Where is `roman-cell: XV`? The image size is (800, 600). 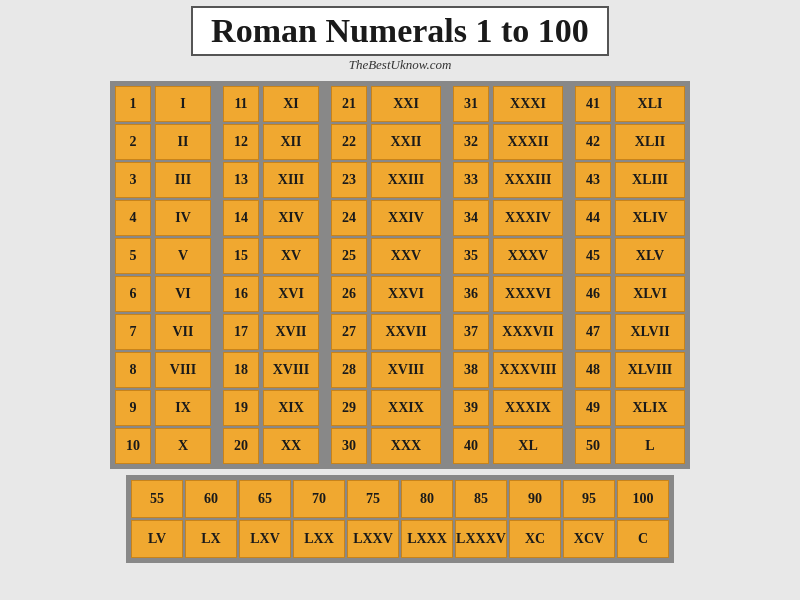 roman-cell: XV is located at coordinates (291, 256).